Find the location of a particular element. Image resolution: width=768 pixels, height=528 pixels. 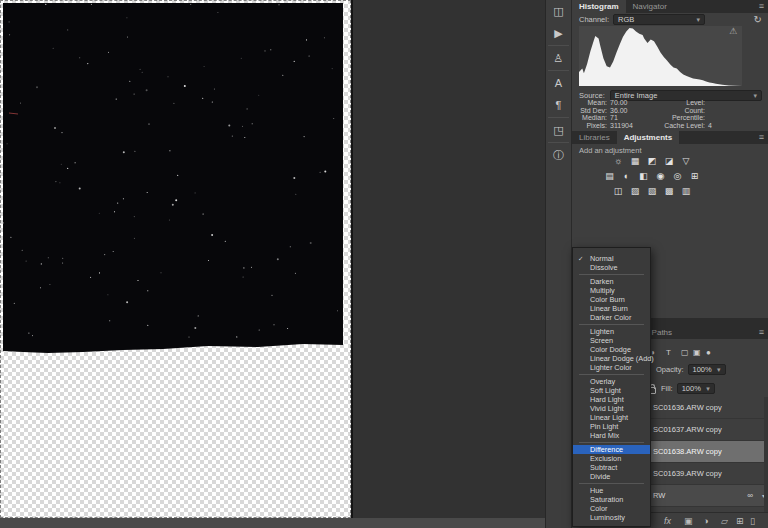

menu-item-dissolve: Dissolve is located at coordinates (612, 268).